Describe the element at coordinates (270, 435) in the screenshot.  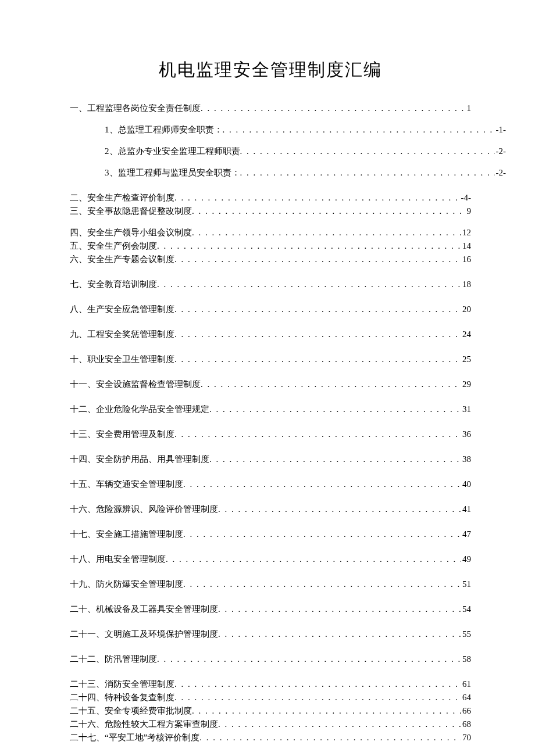
I see `toc-entry: 十三、安全费用管理及制度36` at that location.